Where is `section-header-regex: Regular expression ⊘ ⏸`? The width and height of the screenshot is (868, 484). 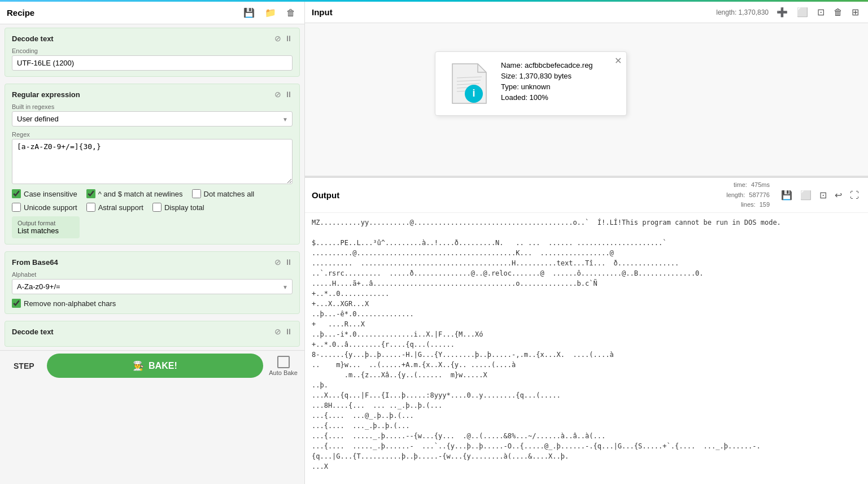 section-header-regex: Regular expression ⊘ ⏸ is located at coordinates (152, 94).